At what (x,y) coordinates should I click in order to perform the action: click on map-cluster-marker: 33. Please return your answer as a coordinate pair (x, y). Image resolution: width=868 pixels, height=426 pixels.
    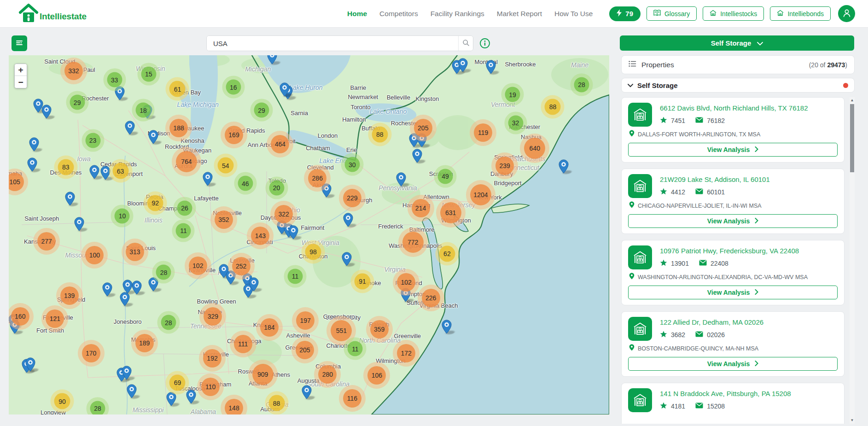
    Looking at the image, I should click on (114, 80).